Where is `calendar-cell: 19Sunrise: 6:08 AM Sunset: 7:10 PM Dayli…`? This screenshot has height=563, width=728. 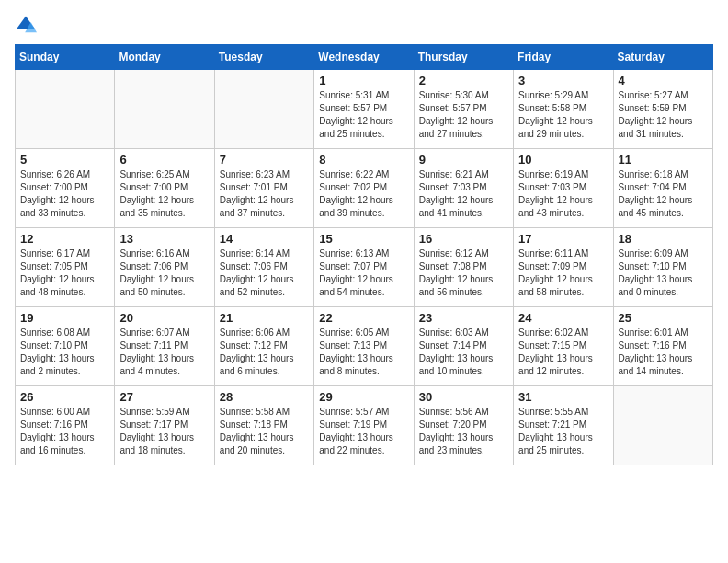
calendar-cell: 19Sunrise: 6:08 AM Sunset: 7:10 PM Dayli… is located at coordinates (65, 347).